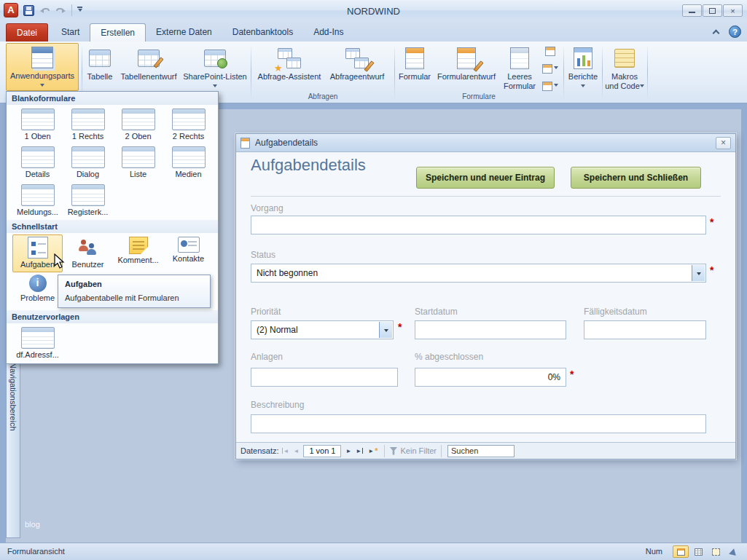  What do you see at coordinates (188, 253) in the screenshot?
I see `gallery-item-kontakte: Kontakte` at bounding box center [188, 253].